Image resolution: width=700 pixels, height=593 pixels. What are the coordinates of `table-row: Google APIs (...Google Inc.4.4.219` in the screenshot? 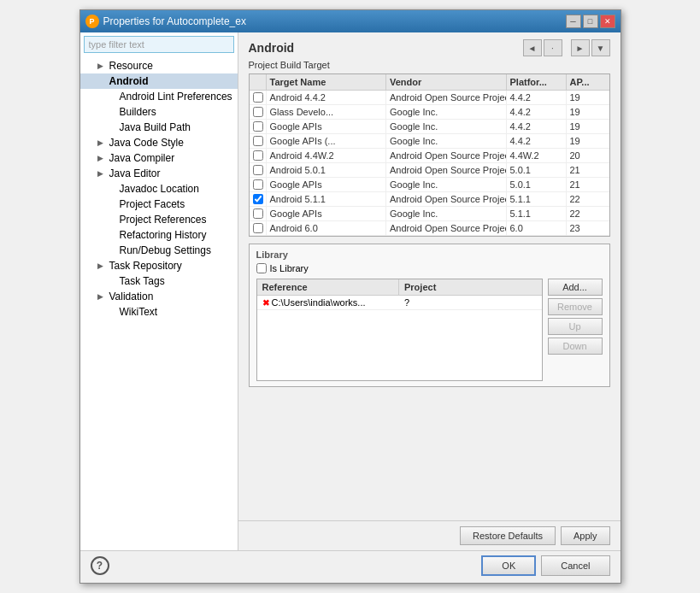 It's located at (429, 142).